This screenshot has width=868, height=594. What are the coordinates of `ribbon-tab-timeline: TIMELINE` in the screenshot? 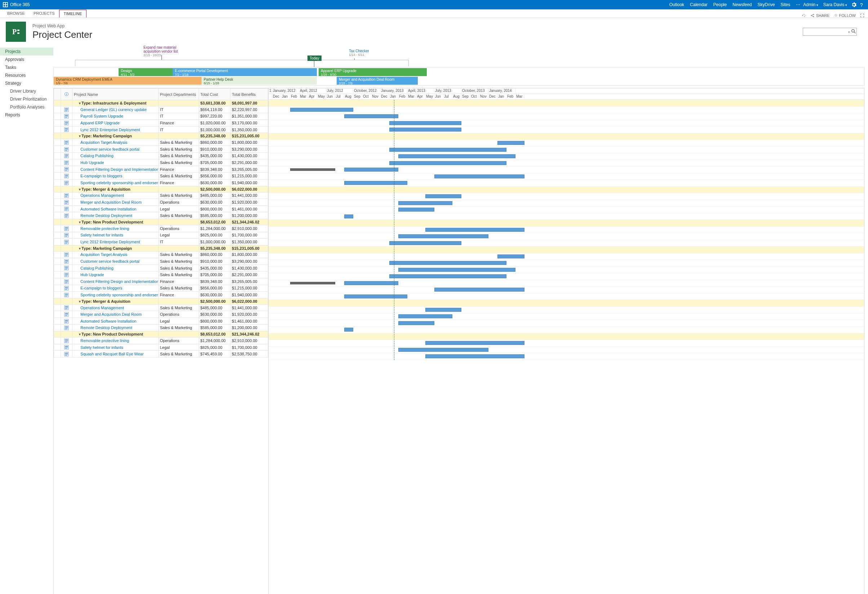 It's located at (73, 13).